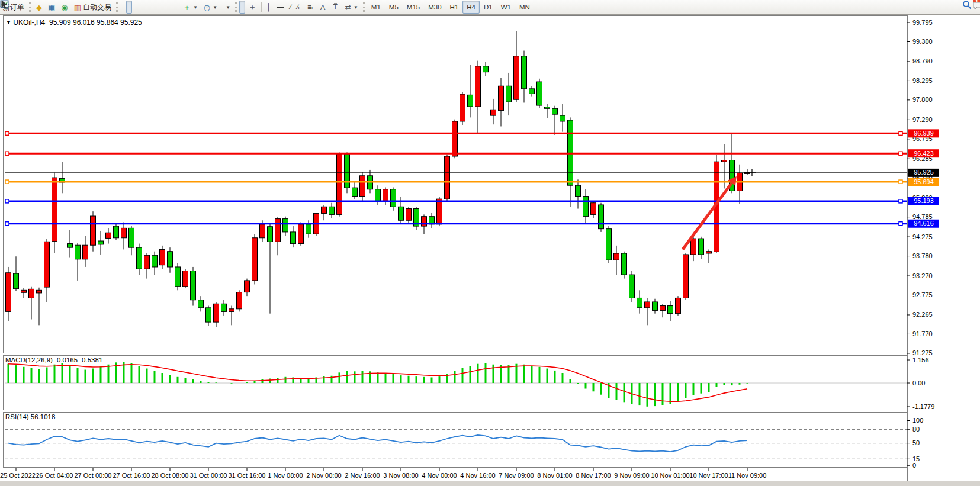 Image resolution: width=980 pixels, height=486 pixels. What do you see at coordinates (413, 7) in the screenshot?
I see `timeframe-button-M15: M15` at bounding box center [413, 7].